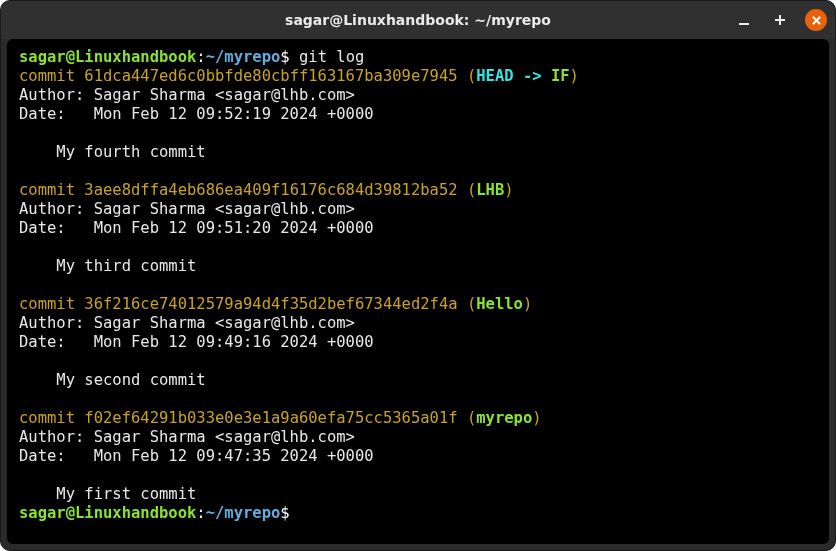  What do you see at coordinates (418, 20) in the screenshot?
I see `window-title: sagar@Linuxhandbook: ~/myrepo` at bounding box center [418, 20].